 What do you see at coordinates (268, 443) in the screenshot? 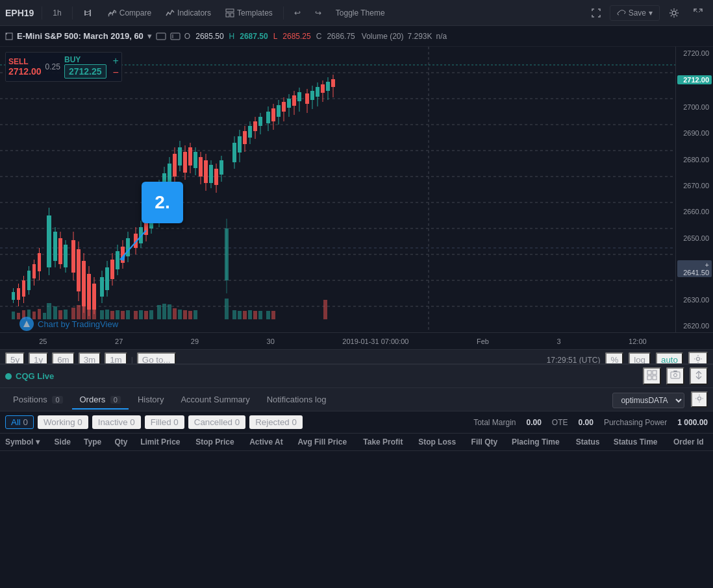
I see `col-active-at: Active At` at bounding box center [268, 443].